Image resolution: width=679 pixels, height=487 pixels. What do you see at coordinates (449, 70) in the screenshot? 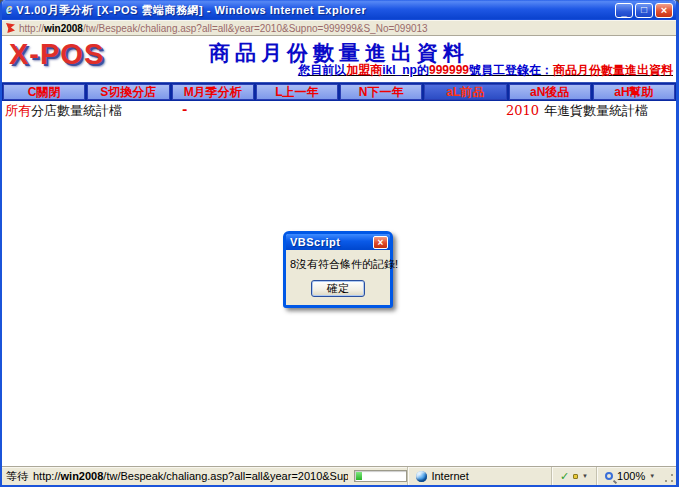
I see `login-employee-number: 999999` at bounding box center [449, 70].